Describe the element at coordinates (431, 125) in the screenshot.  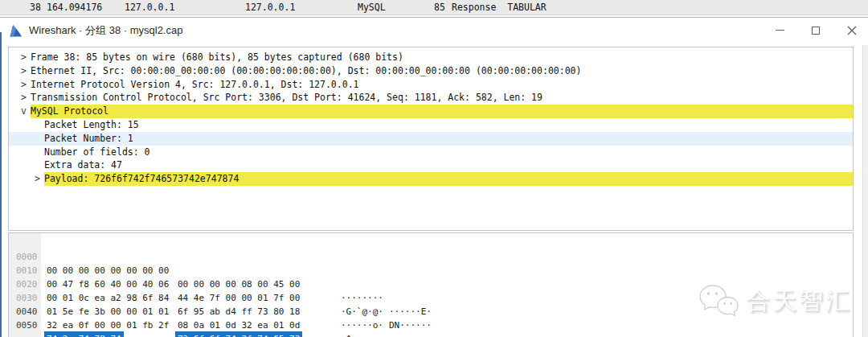
I see `tree-row-packet-length: Packet Length: 15` at that location.